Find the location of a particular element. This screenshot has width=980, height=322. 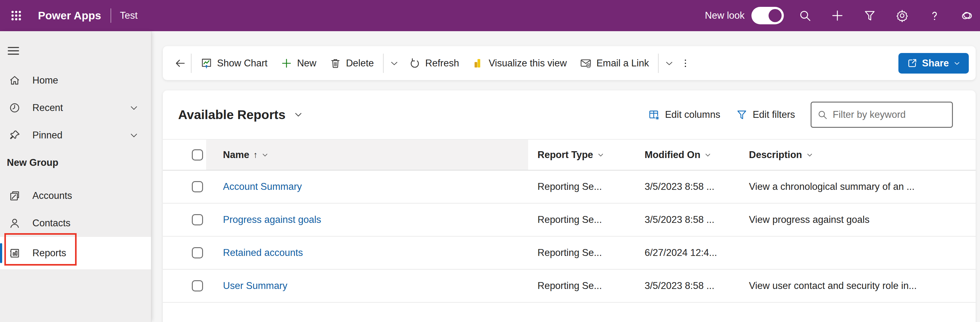

home-icon is located at coordinates (14, 81).